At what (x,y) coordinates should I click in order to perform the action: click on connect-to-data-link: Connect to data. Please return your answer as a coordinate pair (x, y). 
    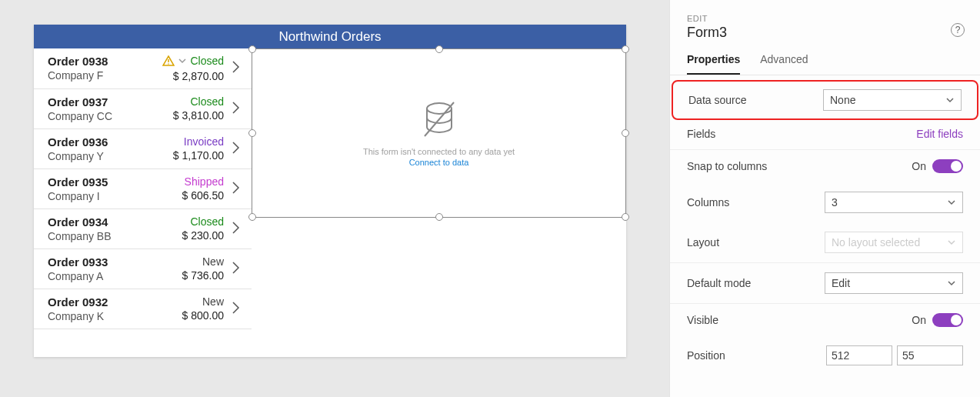
    Looking at the image, I should click on (439, 162).